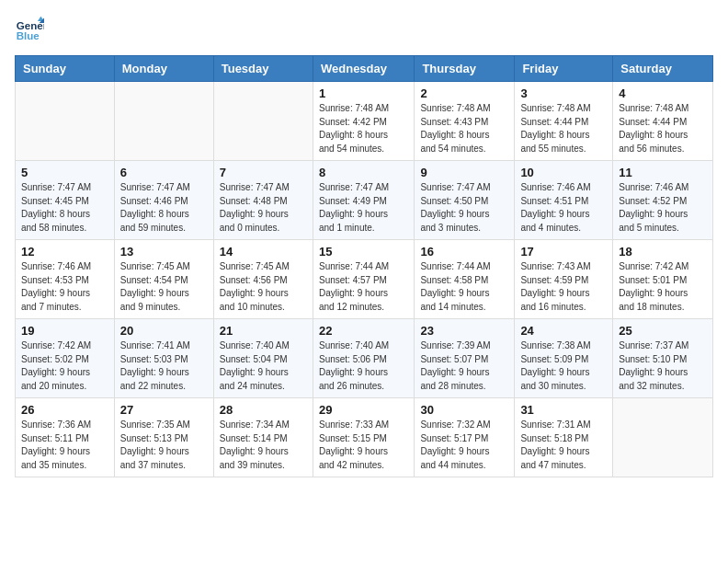 The height and width of the screenshot is (563, 728). Describe the element at coordinates (464, 252) in the screenshot. I see `day-number: 16` at that location.